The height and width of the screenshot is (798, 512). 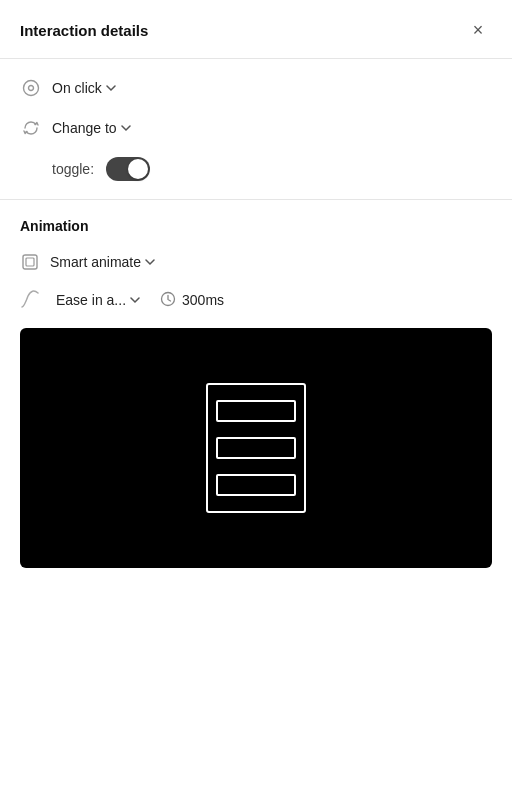 I want to click on close-button: ×, so click(x=478, y=30).